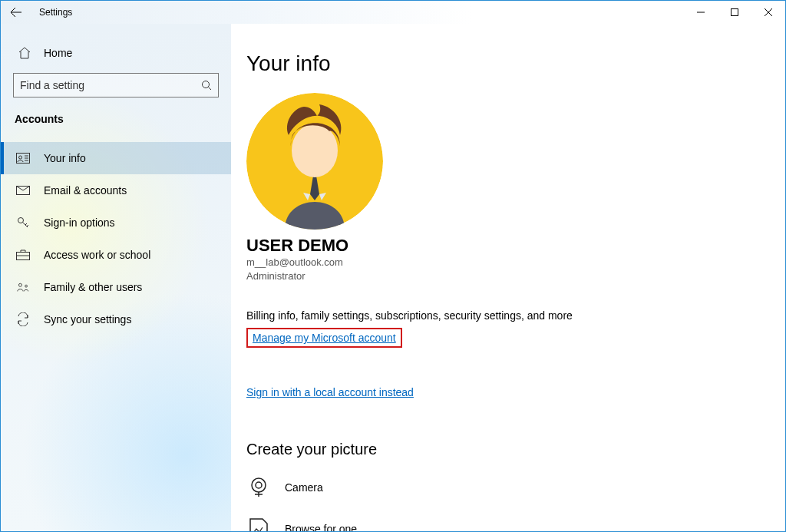  Describe the element at coordinates (508, 263) in the screenshot. I see `user-email: m__lab@outlook.com` at that location.